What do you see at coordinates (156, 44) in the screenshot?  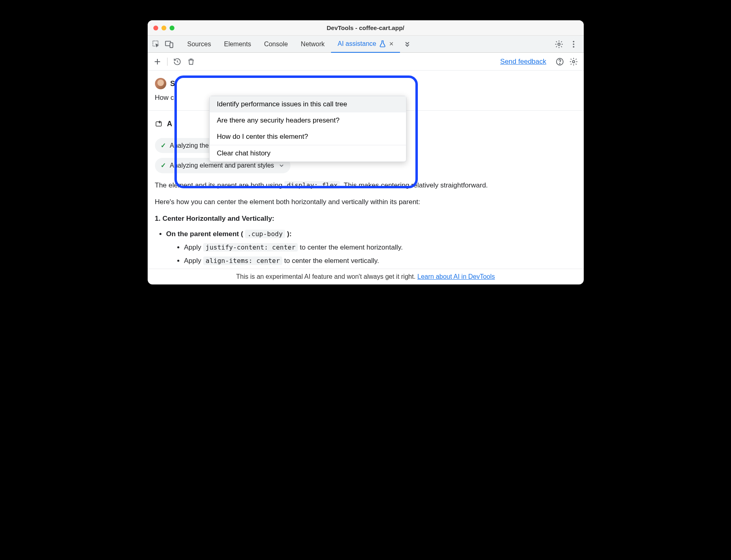 I see `inspect-icon` at bounding box center [156, 44].